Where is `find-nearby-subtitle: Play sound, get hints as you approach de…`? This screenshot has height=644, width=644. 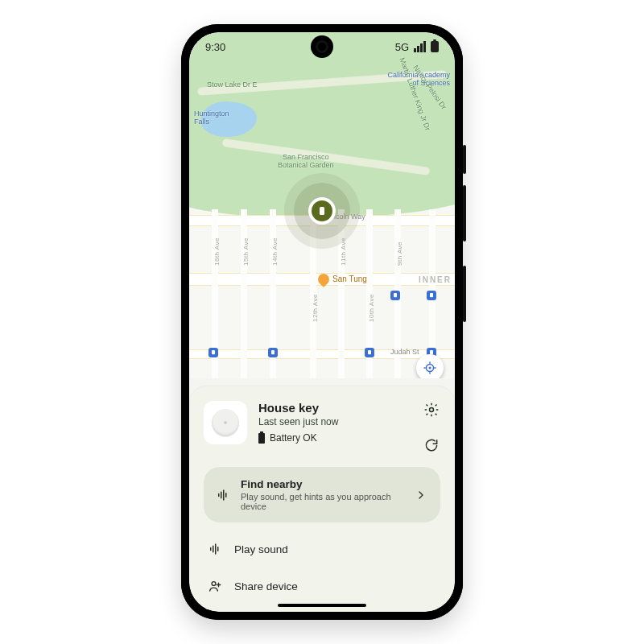
find-nearby-subtitle: Play sound, get hints as you approach de… is located at coordinates (323, 502).